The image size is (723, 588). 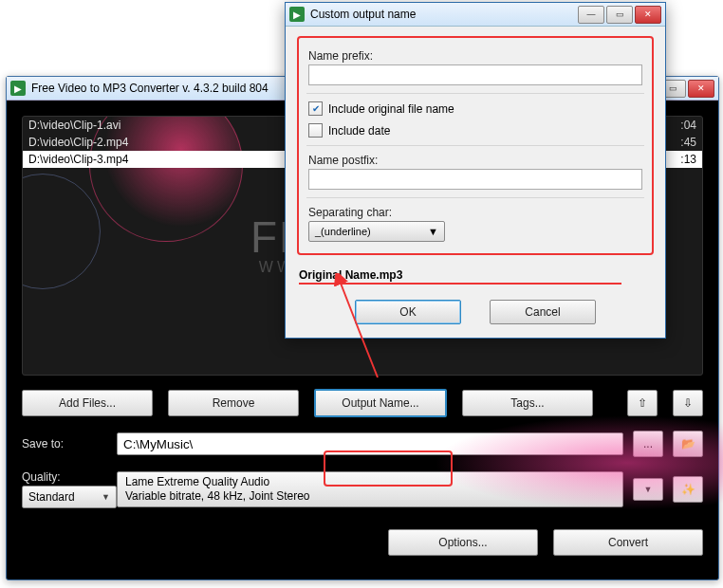 I want to click on output-name-button: Output Name..., so click(x=380, y=403).